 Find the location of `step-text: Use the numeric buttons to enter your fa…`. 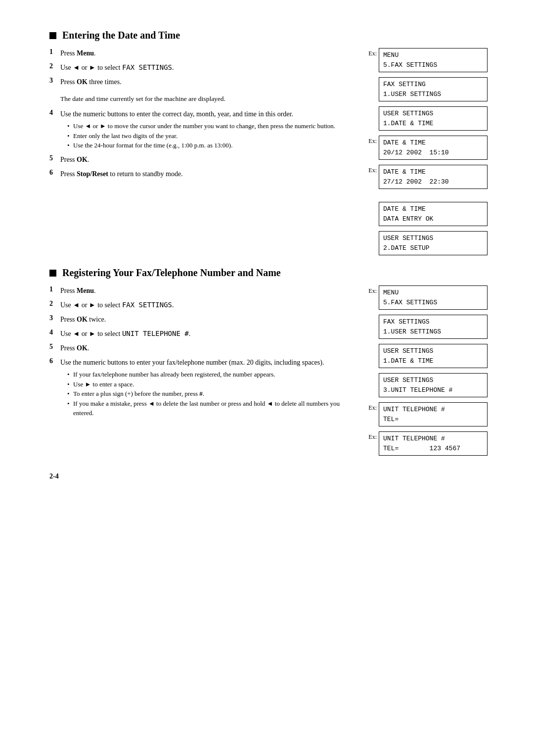

step-text: Use the numeric buttons to enter your fa… is located at coordinates (192, 362).